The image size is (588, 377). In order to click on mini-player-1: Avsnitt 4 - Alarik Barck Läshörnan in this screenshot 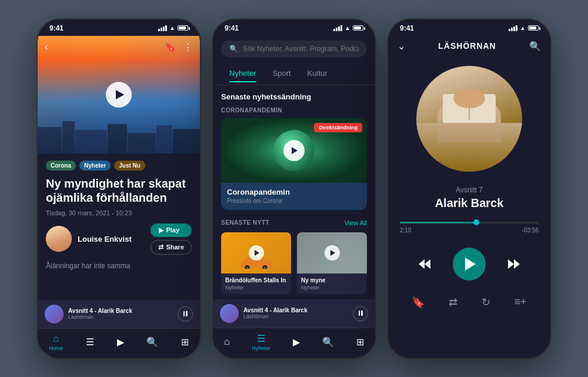, I will do `click(119, 314)`.